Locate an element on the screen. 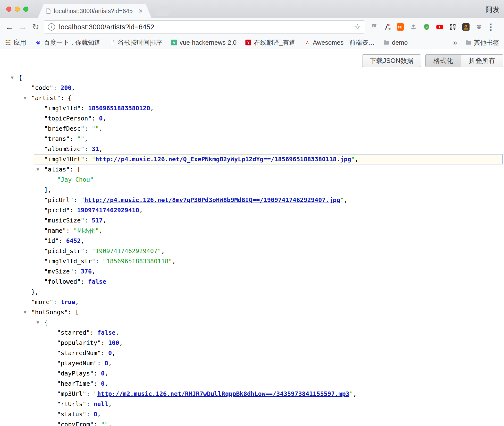 This screenshot has width=504, height=426. json-key: "trans" is located at coordinates (57, 139).